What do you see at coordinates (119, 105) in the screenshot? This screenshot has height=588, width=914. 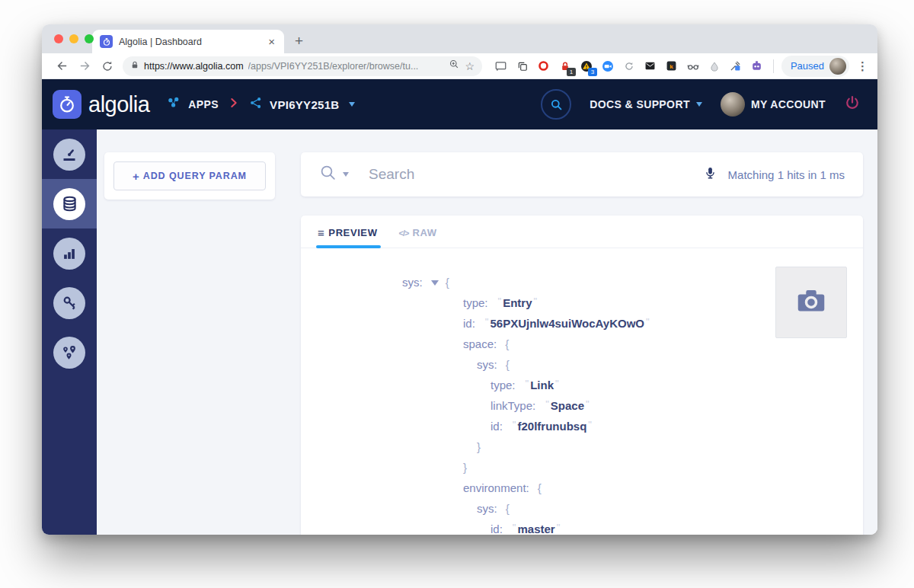 I see `algolia-wordmark: algolia` at bounding box center [119, 105].